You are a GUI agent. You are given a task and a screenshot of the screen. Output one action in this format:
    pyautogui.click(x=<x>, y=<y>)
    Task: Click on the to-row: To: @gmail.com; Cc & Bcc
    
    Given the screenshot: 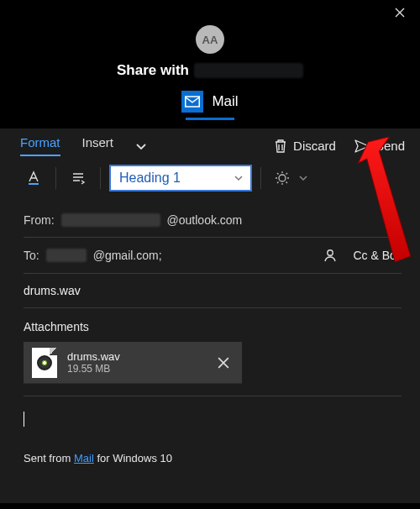 What is the action you would take?
    pyautogui.click(x=213, y=255)
    